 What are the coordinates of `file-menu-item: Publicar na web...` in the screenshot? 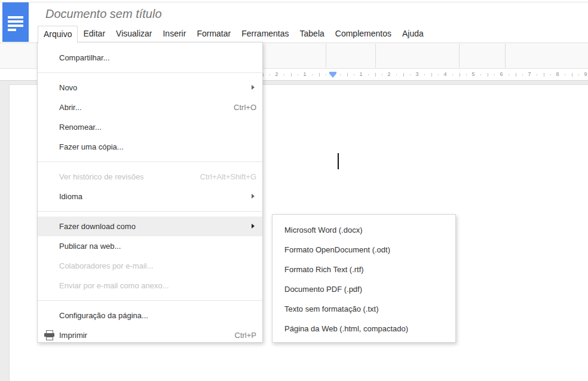 It's located at (150, 246).